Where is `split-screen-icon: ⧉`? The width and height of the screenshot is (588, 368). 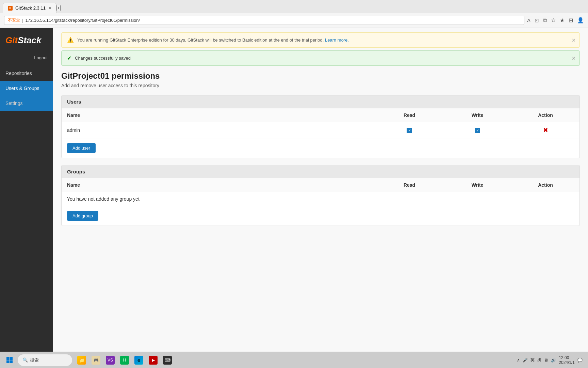 split-screen-icon: ⧉ is located at coordinates (545, 20).